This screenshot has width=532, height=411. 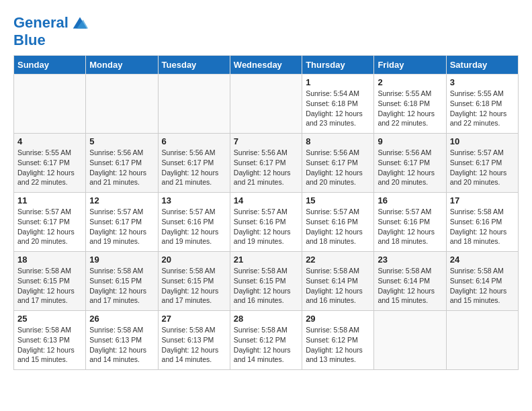 I want to click on calendar-cell: 11Sunrise: 5:57 AMSunset: 6:17 PMDayligh…, so click(x=50, y=222).